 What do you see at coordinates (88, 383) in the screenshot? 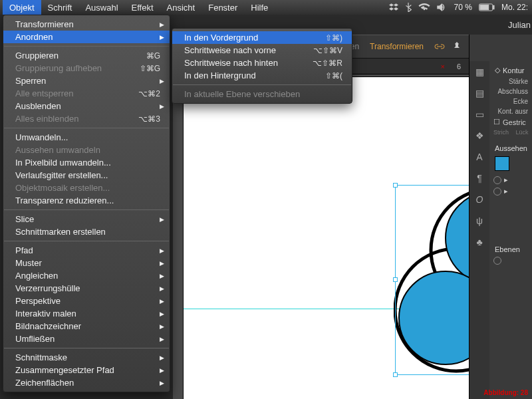
I see `menu-item-label: Zeichenflächen` at bounding box center [88, 383].